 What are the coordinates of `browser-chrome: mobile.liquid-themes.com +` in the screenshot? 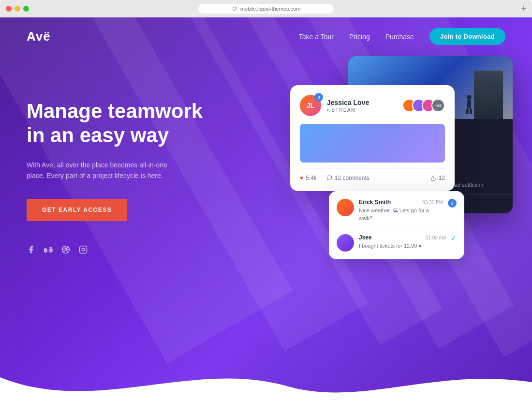 It's located at (266, 9).